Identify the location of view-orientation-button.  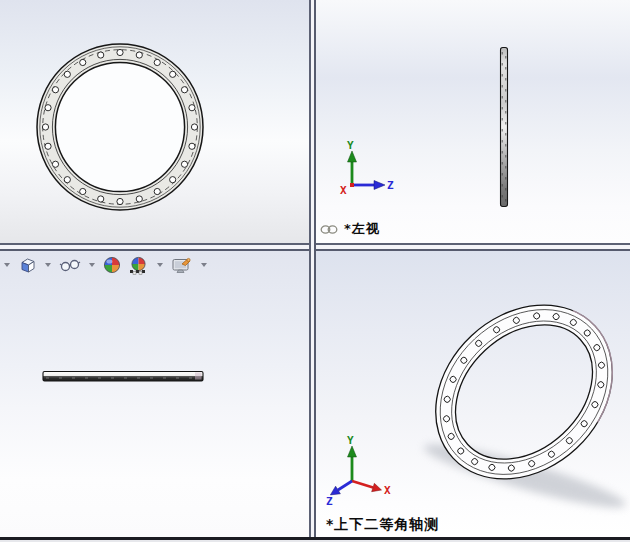
(28, 266).